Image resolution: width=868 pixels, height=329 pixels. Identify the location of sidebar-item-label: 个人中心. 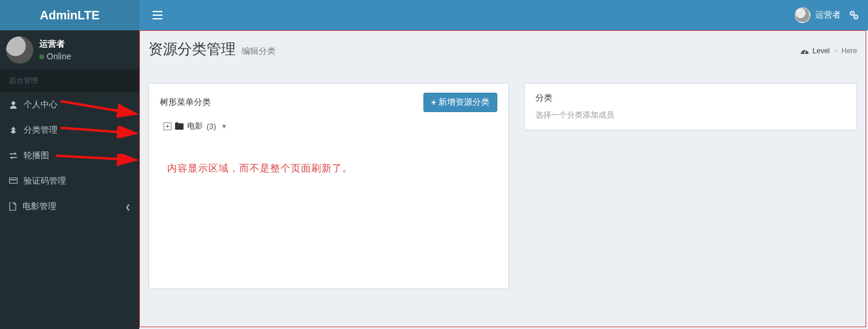
(41, 105).